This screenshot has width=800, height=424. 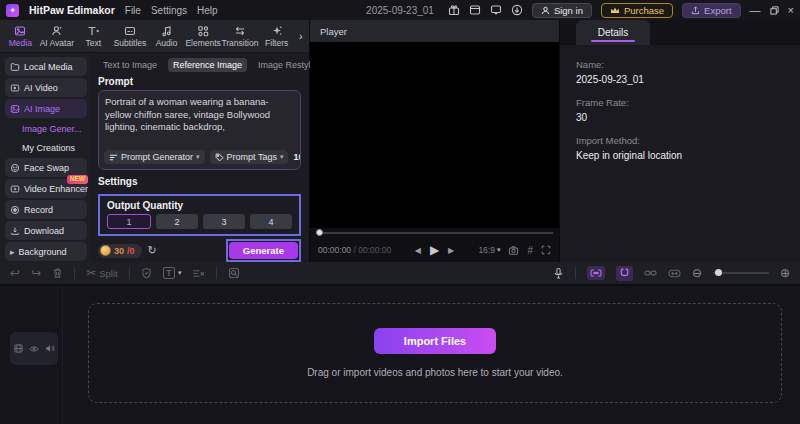 I want to click on detail-value: 2025-09-23_01, so click(x=688, y=80).